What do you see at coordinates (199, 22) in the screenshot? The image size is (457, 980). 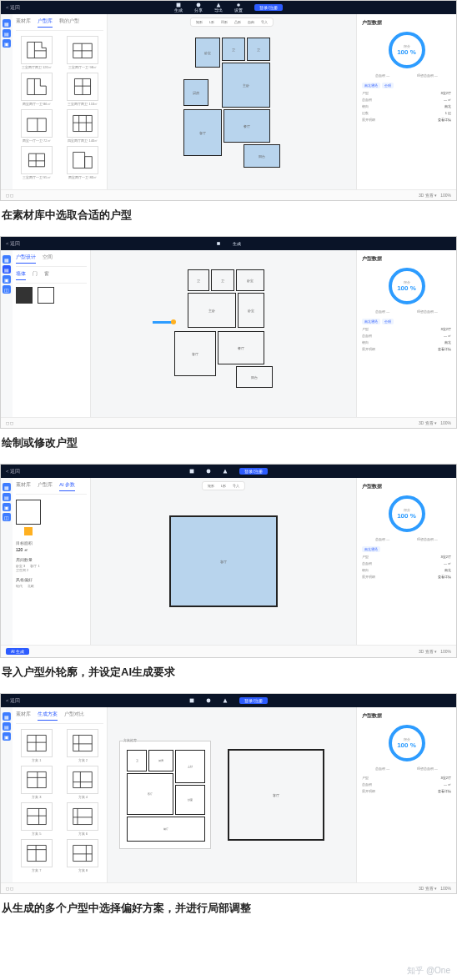 I see `tool-rect: 矩形` at bounding box center [199, 22].